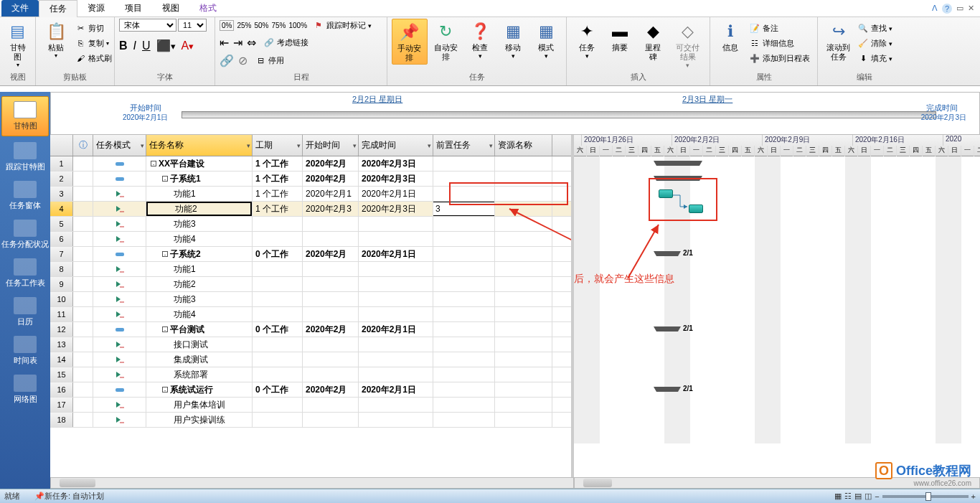 Image resolution: width=980 pixels, height=503 pixels. Describe the element at coordinates (192, 25) in the screenshot. I see `font-size-select: 11` at that location.